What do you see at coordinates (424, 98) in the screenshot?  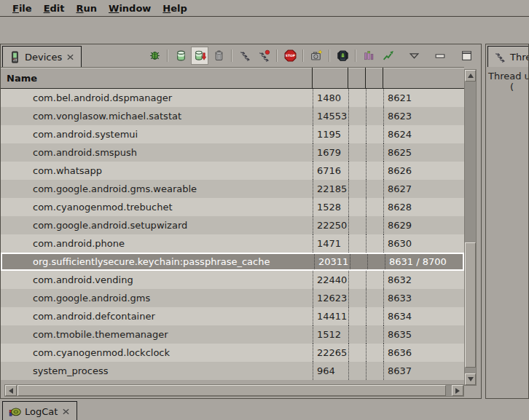 I see `cell-port: 8621` at bounding box center [424, 98].